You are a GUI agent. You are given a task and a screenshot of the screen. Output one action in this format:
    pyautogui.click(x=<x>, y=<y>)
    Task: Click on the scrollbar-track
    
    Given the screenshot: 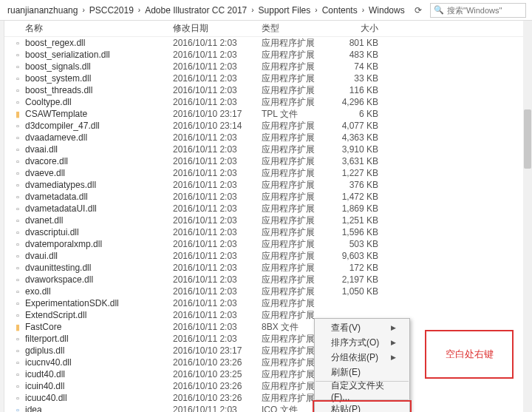 What is the action you would take?
    pyautogui.click(x=528, y=216)
    